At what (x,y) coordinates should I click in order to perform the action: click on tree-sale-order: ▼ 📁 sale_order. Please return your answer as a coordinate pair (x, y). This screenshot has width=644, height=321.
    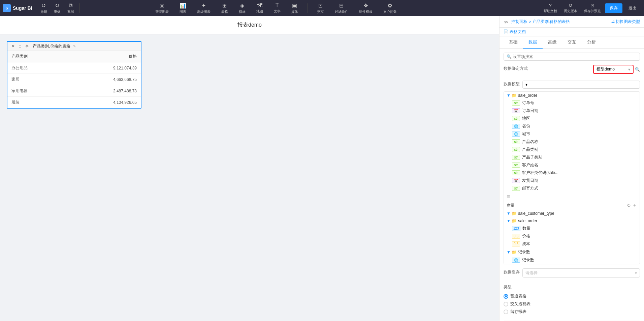
    Looking at the image, I should click on (572, 95).